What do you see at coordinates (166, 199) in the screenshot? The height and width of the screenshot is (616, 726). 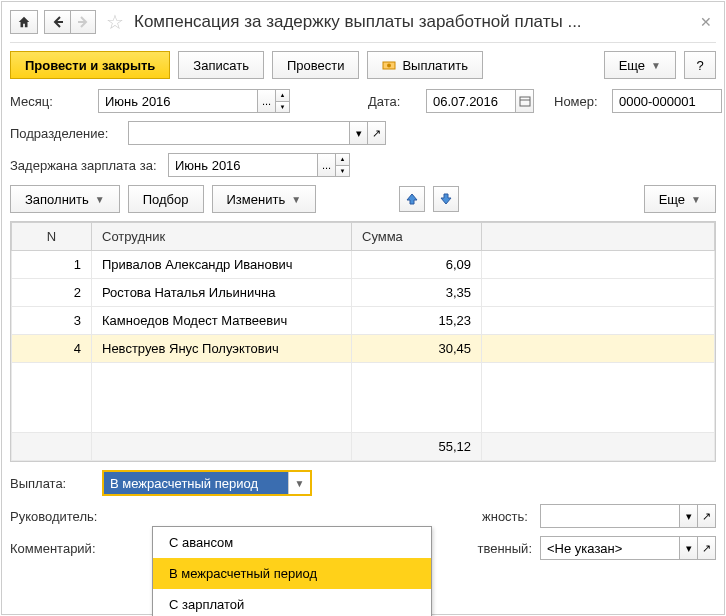 I see `pick-button: Подбор` at bounding box center [166, 199].